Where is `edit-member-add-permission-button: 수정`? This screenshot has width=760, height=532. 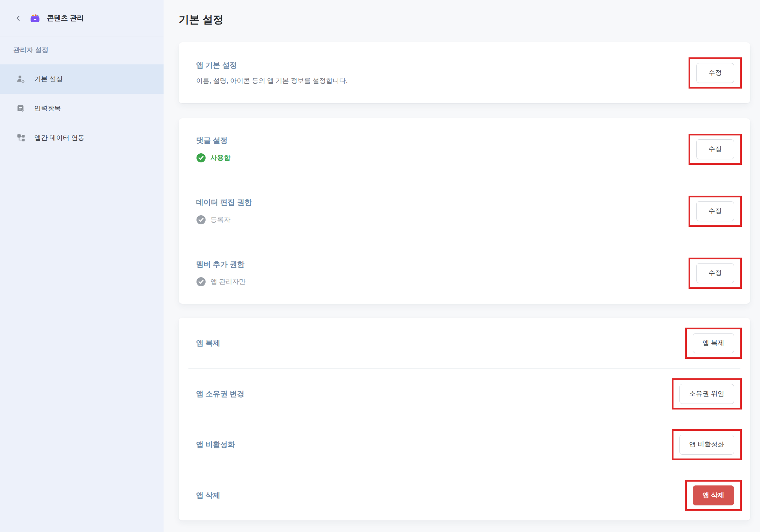
edit-member-add-permission-button: 수정 is located at coordinates (715, 273).